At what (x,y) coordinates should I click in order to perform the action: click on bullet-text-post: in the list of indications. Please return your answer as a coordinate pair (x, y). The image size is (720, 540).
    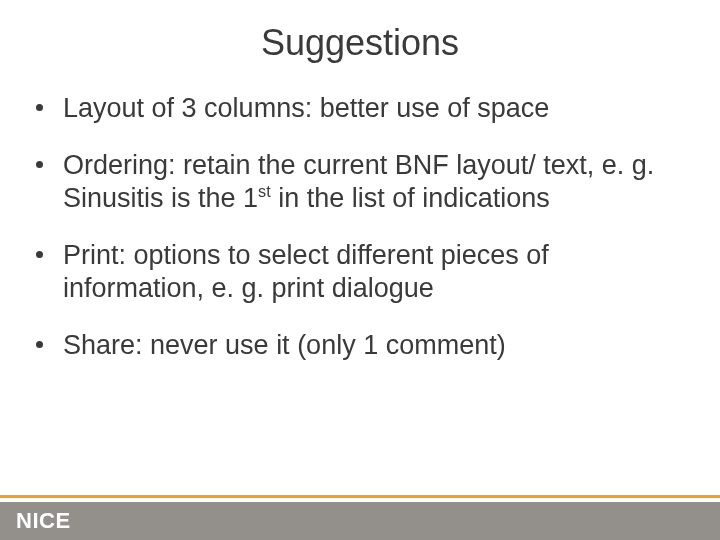
    Looking at the image, I should click on (410, 198).